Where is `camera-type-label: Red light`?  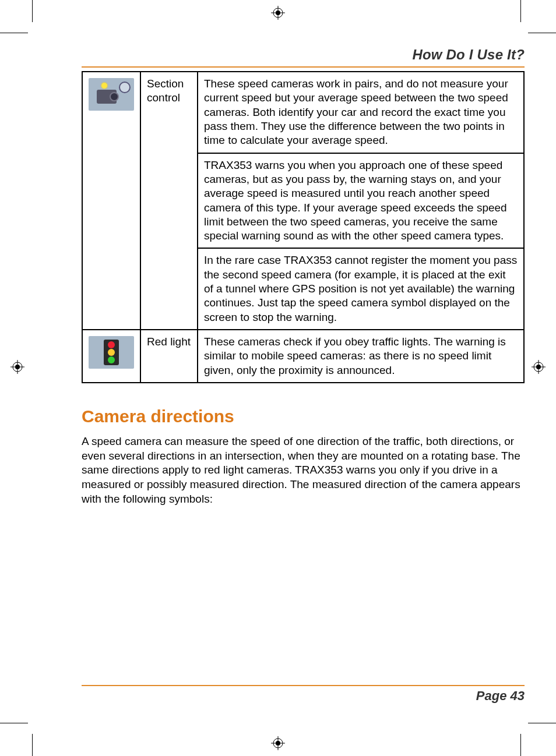
camera-type-label: Red light is located at coordinates (169, 356).